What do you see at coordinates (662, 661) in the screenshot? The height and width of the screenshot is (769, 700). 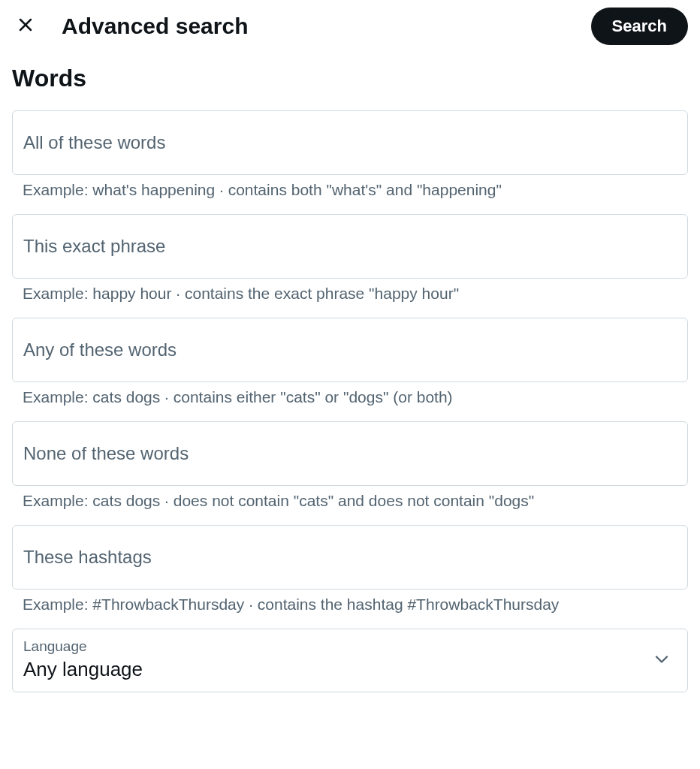 I see `chevron-down-icon` at bounding box center [662, 661].